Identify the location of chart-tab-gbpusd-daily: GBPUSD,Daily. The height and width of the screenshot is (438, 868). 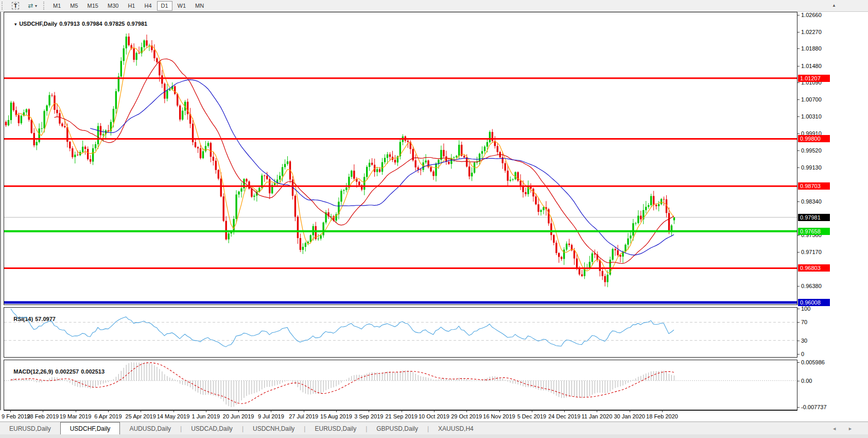
(397, 429).